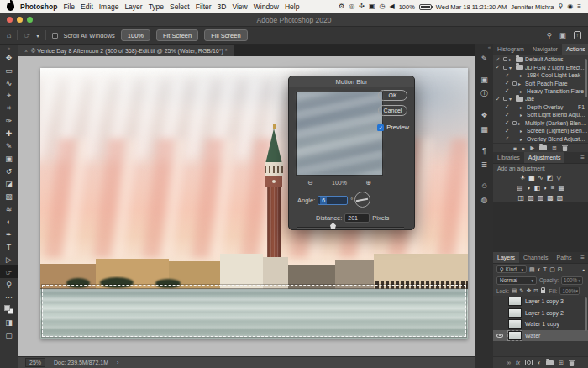 This screenshot has height=368, width=588. Describe the element at coordinates (545, 49) in the screenshot. I see `tab-navigator: Navigator` at that location.